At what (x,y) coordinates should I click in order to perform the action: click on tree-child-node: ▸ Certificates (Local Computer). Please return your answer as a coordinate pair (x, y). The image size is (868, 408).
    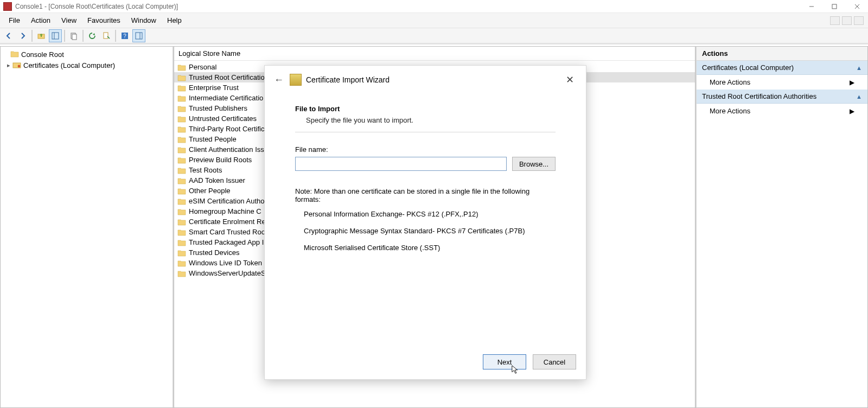
    Looking at the image, I should click on (87, 65).